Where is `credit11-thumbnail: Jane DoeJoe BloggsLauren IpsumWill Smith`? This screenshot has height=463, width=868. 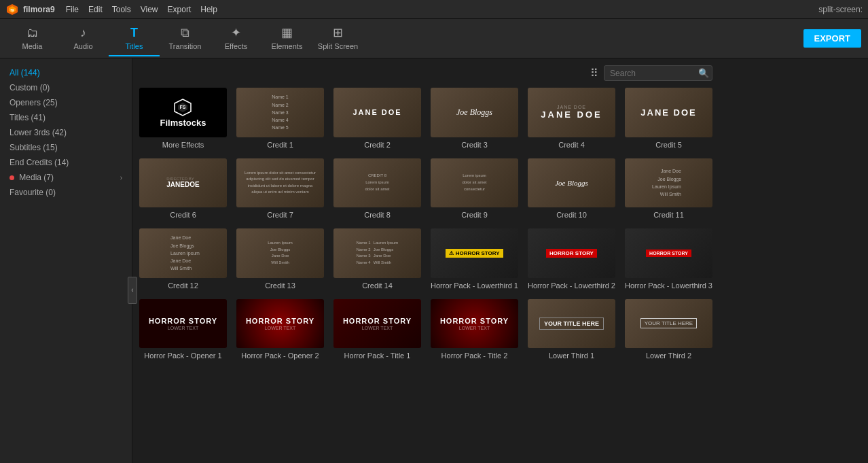
credit11-thumbnail: Jane DoeJoe BloggsLauren IpsumWill Smith is located at coordinates (668, 184).